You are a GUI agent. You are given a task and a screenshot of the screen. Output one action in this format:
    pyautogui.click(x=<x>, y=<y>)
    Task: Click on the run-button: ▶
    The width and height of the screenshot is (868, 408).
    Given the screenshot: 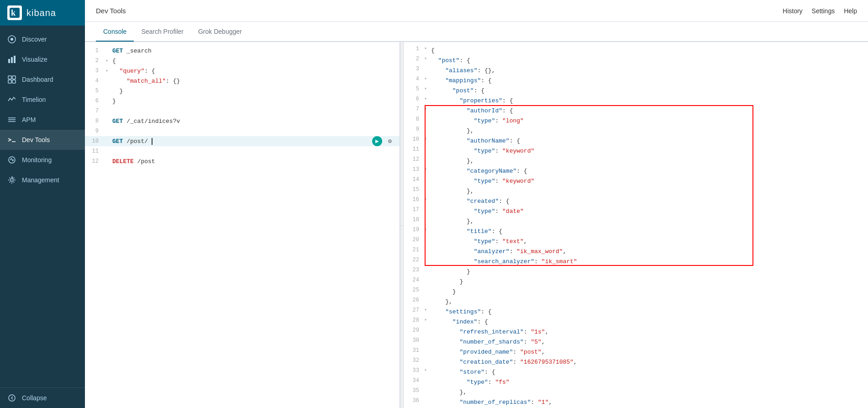 What is the action you would take?
    pyautogui.click(x=377, y=141)
    